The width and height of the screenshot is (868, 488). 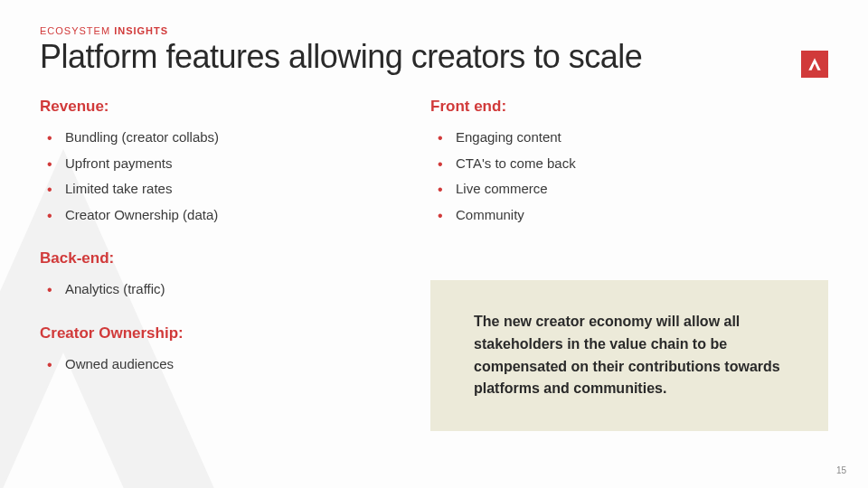 I want to click on list-revenue: Bundling (creator collabs) Upfront payme…, so click(x=208, y=176).